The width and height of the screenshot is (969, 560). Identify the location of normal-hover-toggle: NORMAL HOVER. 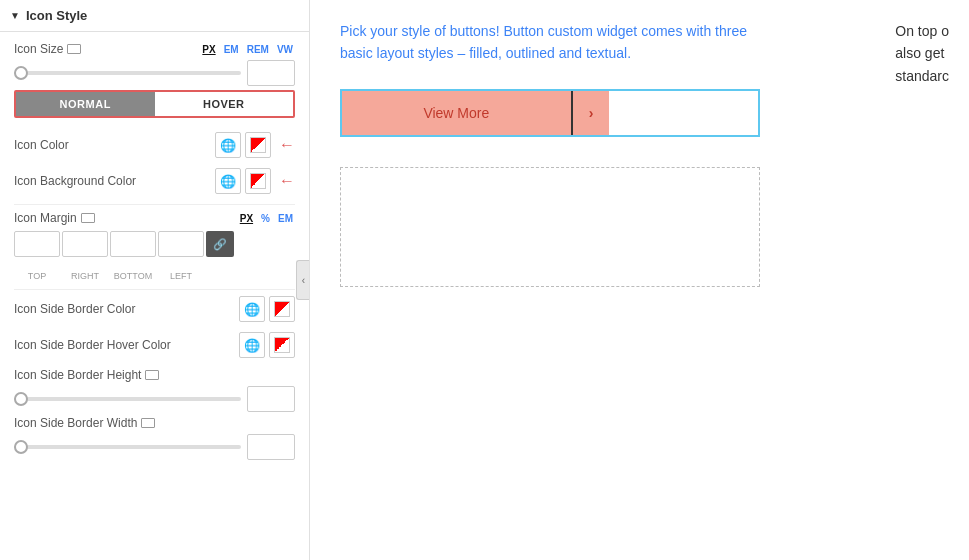
(154, 104).